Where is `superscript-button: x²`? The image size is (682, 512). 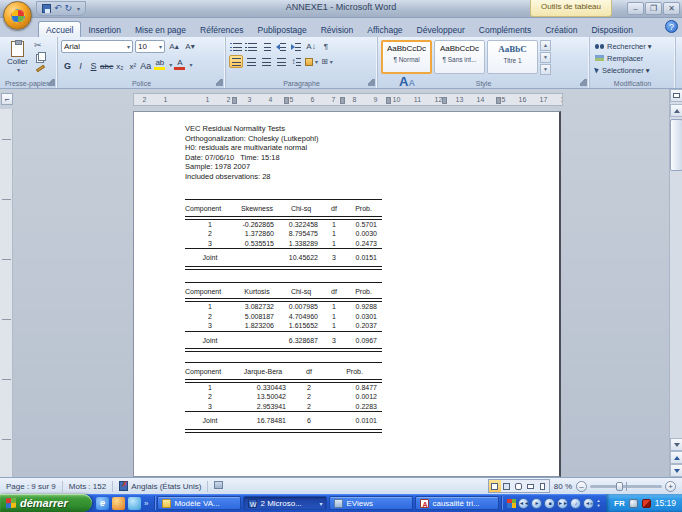
superscript-button: x² is located at coordinates (132, 66).